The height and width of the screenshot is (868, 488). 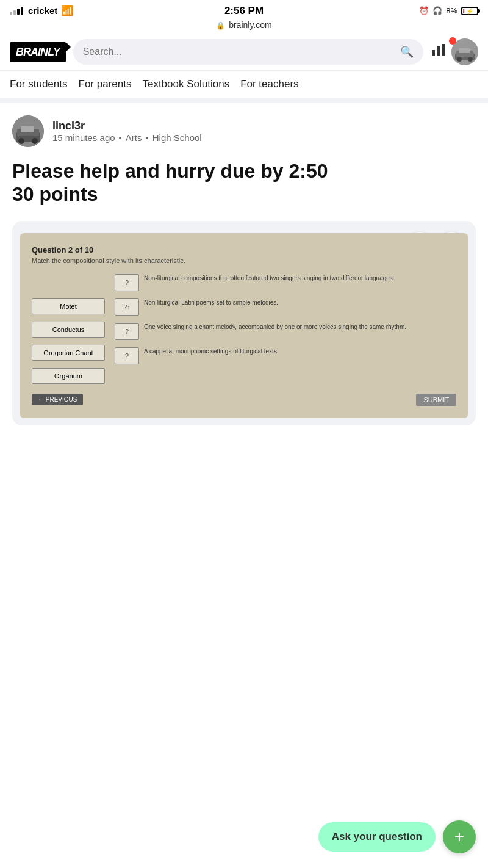 What do you see at coordinates (44, 84) in the screenshot?
I see `nav-students: For students` at bounding box center [44, 84].